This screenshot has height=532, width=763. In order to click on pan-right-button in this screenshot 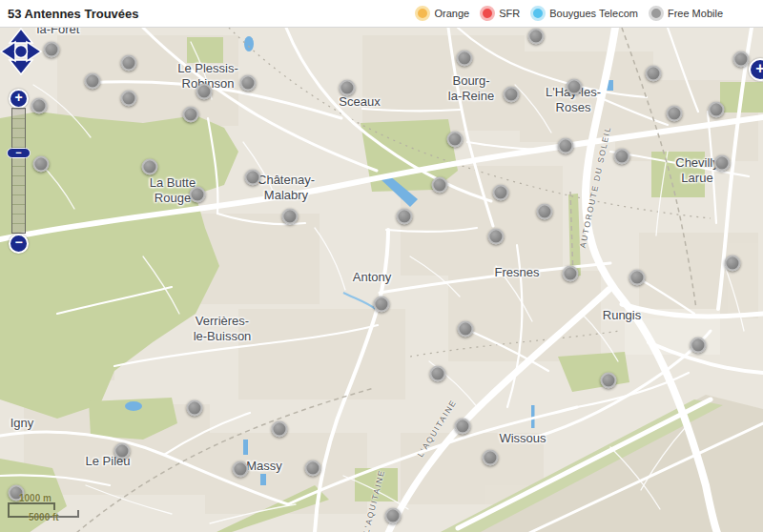, I will do `click(34, 51)`.